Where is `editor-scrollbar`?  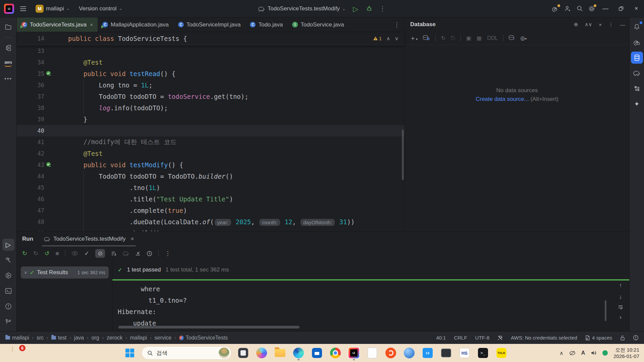 editor-scrollbar is located at coordinates (403, 155).